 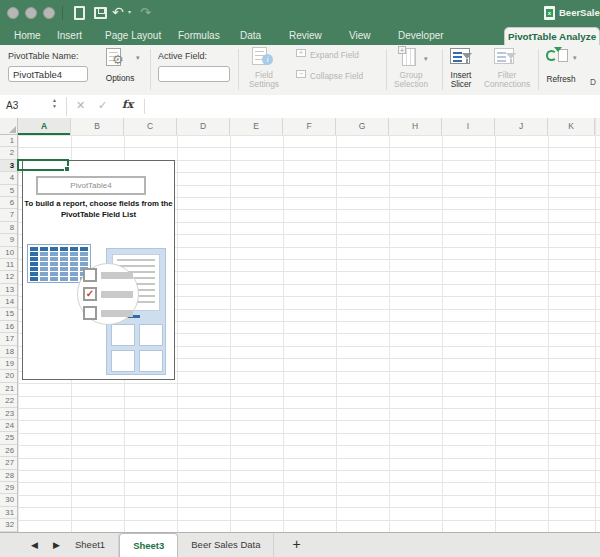 What do you see at coordinates (8, 215) in the screenshot?
I see `row-header-7: 7` at bounding box center [8, 215].